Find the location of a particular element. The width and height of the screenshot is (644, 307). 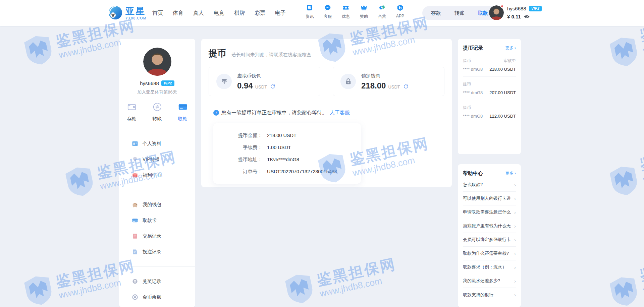

sidebar-item-redeem: 兑奖记录 is located at coordinates (157, 282).